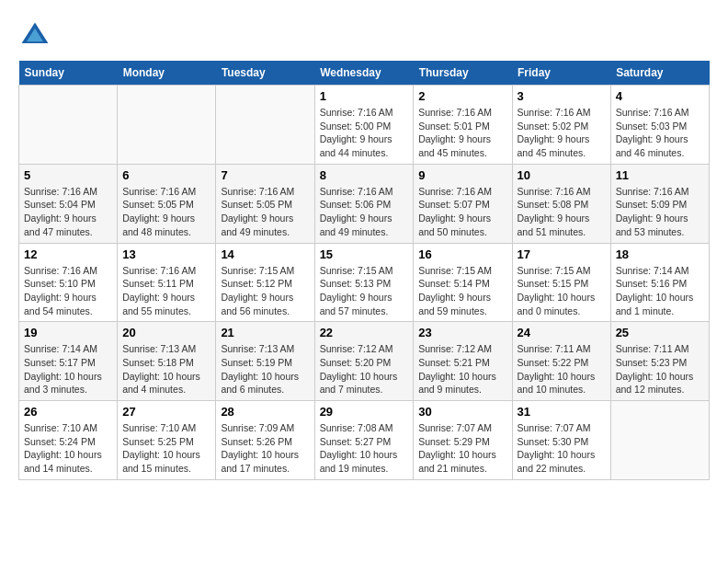 The height and width of the screenshot is (563, 728). I want to click on calendar-cell: 11Sunrise: 7:16 AM Sunset: 5:09 PM Dayli…, so click(660, 203).